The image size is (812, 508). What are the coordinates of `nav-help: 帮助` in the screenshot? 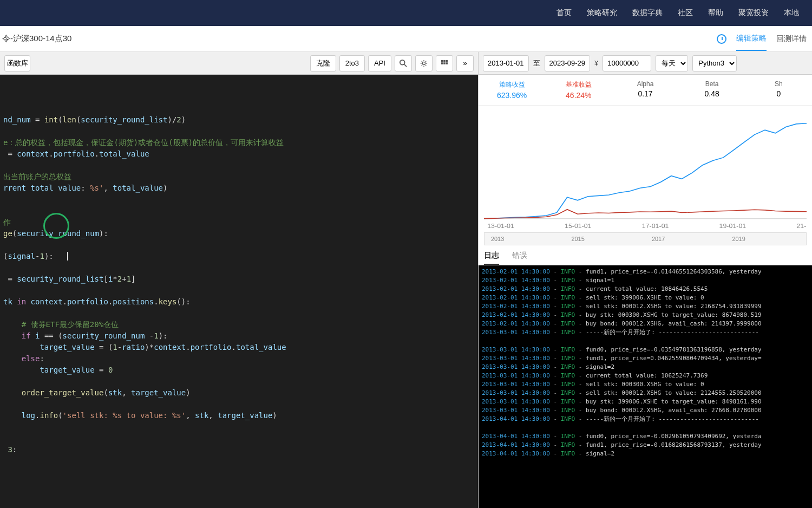 It's located at (716, 13).